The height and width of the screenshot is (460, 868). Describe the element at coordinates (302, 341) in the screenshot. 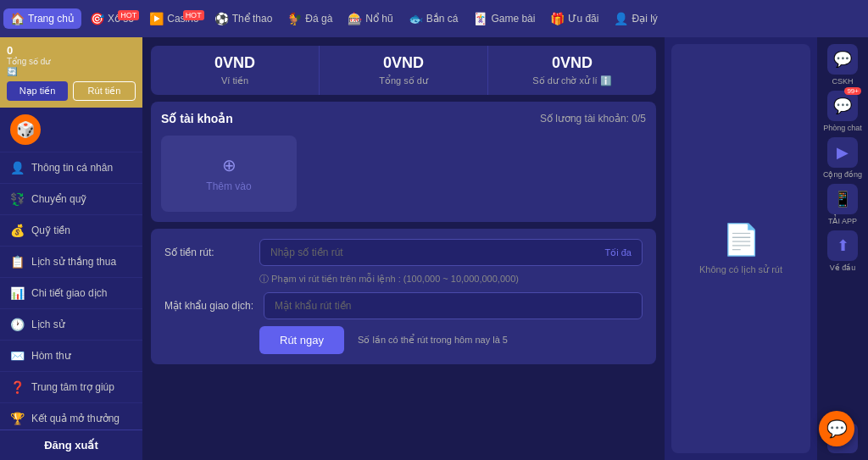

I see `withdraw-button: Rút ngay` at that location.